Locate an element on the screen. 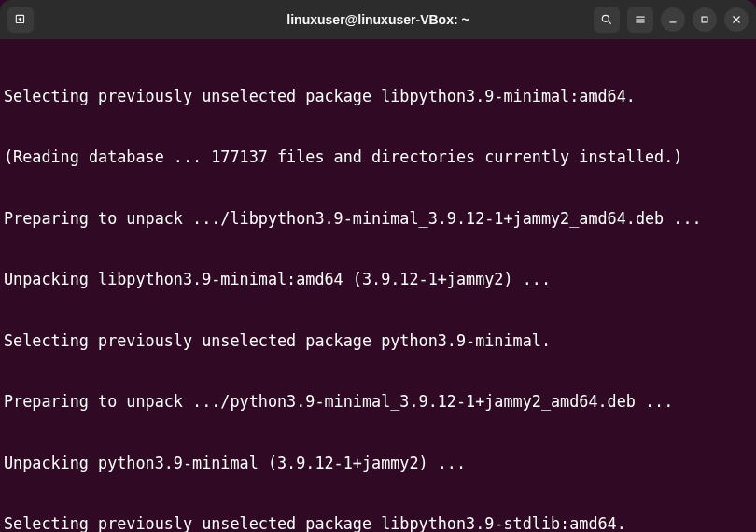 The image size is (756, 532). new-tab-button is located at coordinates (21, 20).